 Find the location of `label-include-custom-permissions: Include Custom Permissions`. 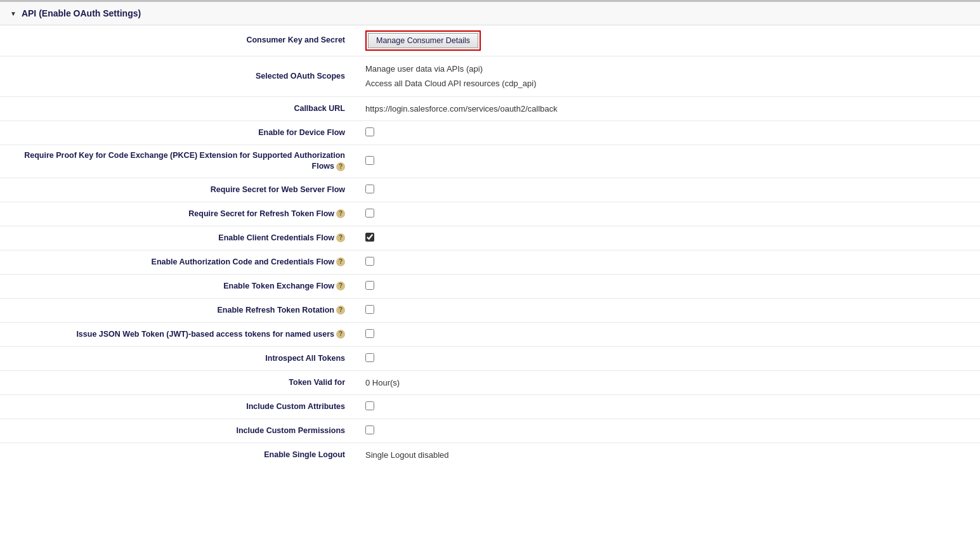

label-include-custom-permissions: Include Custom Permissions is located at coordinates (178, 431).